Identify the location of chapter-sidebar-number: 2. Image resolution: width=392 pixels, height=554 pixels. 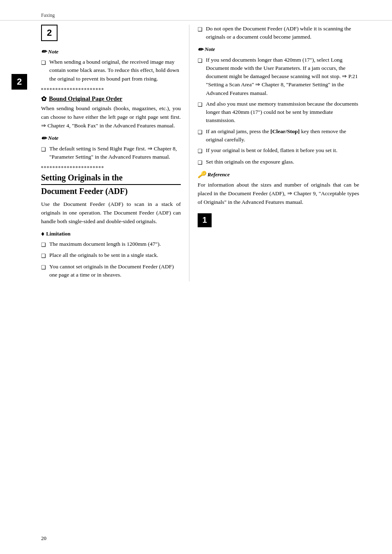
(19, 82).